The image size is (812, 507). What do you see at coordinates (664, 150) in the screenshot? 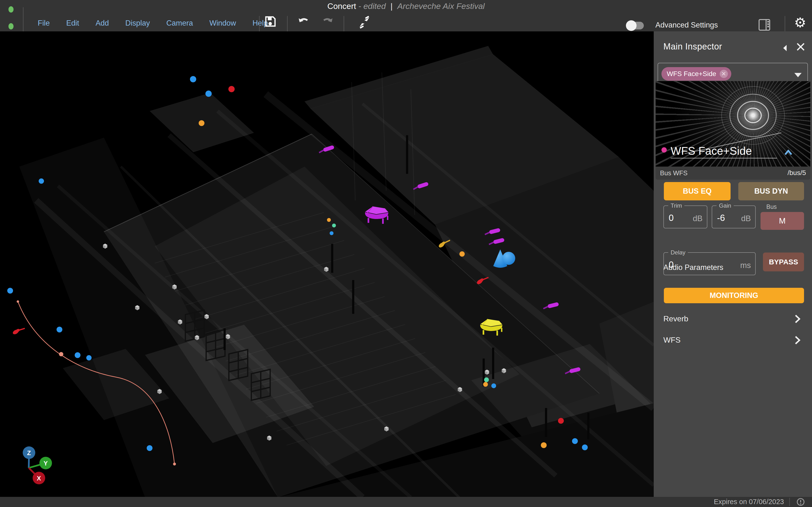
I see `object-color-dot` at bounding box center [664, 150].